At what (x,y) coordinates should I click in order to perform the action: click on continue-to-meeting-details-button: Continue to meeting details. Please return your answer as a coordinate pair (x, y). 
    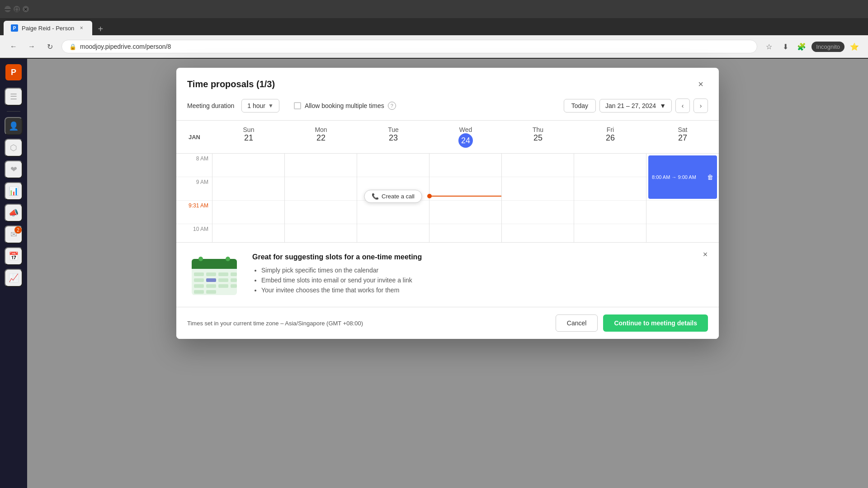
    Looking at the image, I should click on (656, 323).